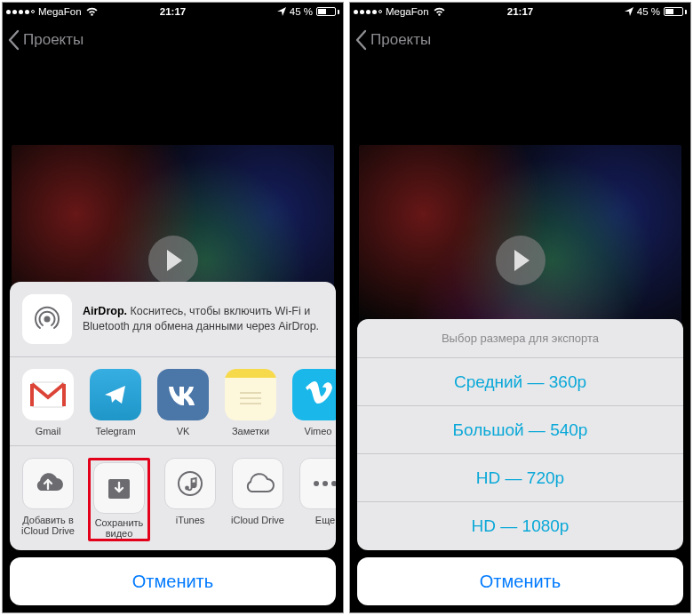 This screenshot has width=693, height=616. Describe the element at coordinates (116, 403) in the screenshot. I see `share-app-telegram: Telegram` at that location.